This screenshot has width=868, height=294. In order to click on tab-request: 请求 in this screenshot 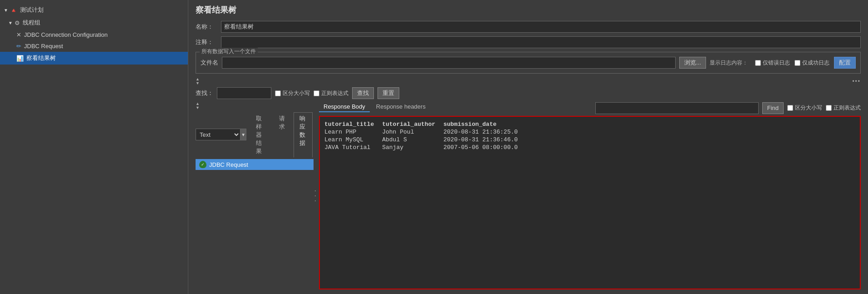, I will do `click(282, 135)`.